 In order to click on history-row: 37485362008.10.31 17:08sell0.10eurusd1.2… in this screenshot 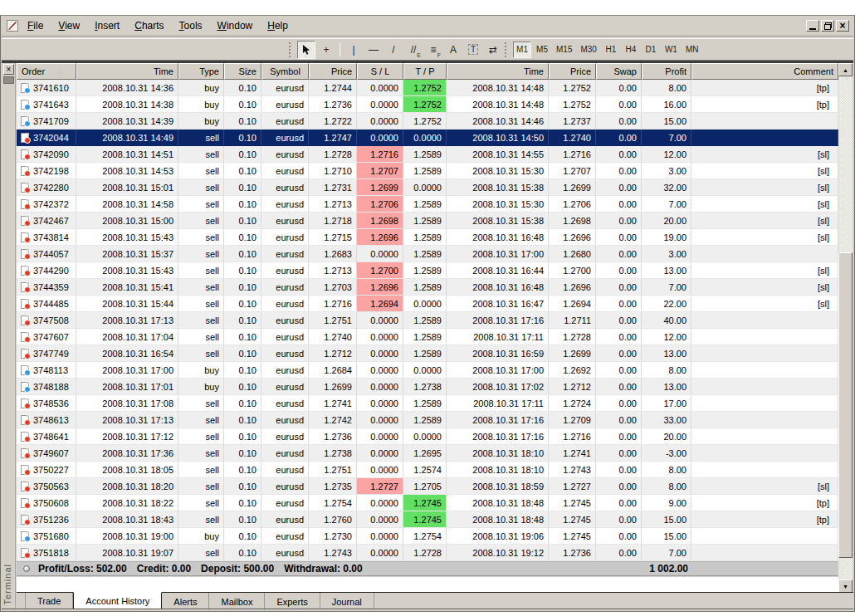, I will do `click(428, 403)`.